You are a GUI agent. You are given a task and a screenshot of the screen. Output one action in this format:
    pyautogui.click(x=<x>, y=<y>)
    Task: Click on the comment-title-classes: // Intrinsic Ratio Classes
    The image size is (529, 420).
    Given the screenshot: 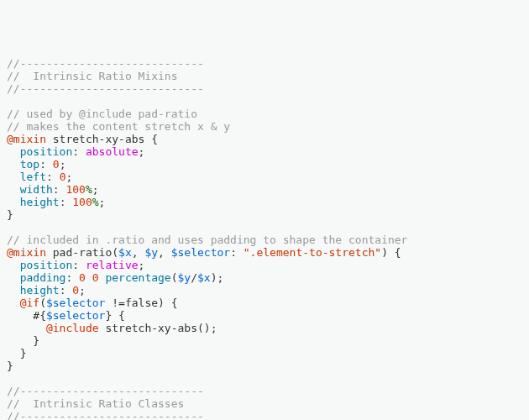 What is the action you would take?
    pyautogui.click(x=264, y=403)
    